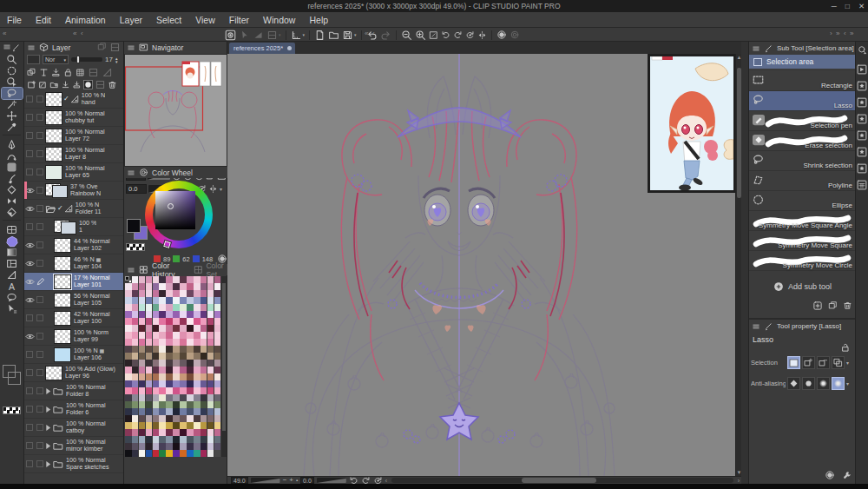 This screenshot has height=489, width=868. Describe the element at coordinates (109, 59) in the screenshot. I see `layer-opacity-value: 17` at that location.